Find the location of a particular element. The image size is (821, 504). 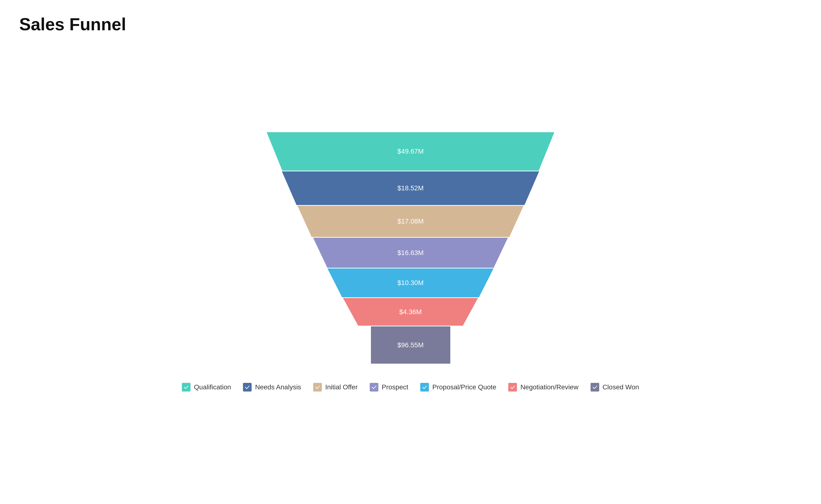

legend-checkbox-initial-offer is located at coordinates (318, 387).